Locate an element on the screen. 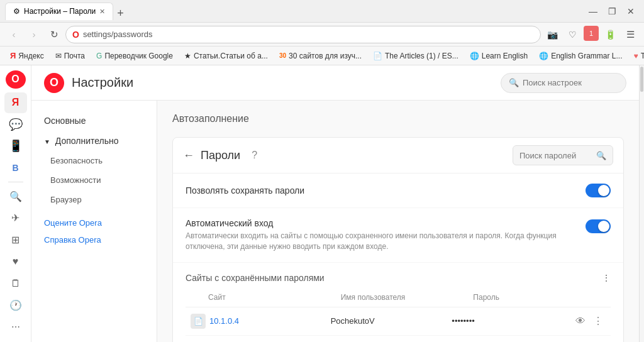 This screenshot has width=644, height=342. nav-link-rate: Оцените Opera is located at coordinates (94, 223).